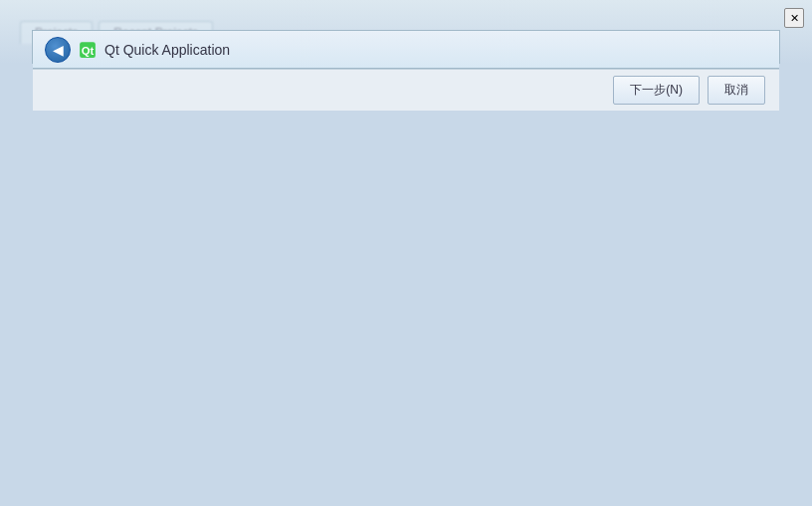 The height and width of the screenshot is (506, 812). What do you see at coordinates (406, 32) in the screenshot?
I see `title-bar-area: Projects Recent Projects ✕ ◀ Qt Qt Quick…` at bounding box center [406, 32].